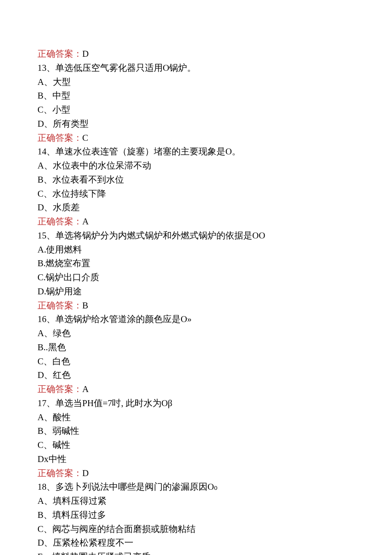  I want to click on option-a: A.使用燃料, so click(196, 250).